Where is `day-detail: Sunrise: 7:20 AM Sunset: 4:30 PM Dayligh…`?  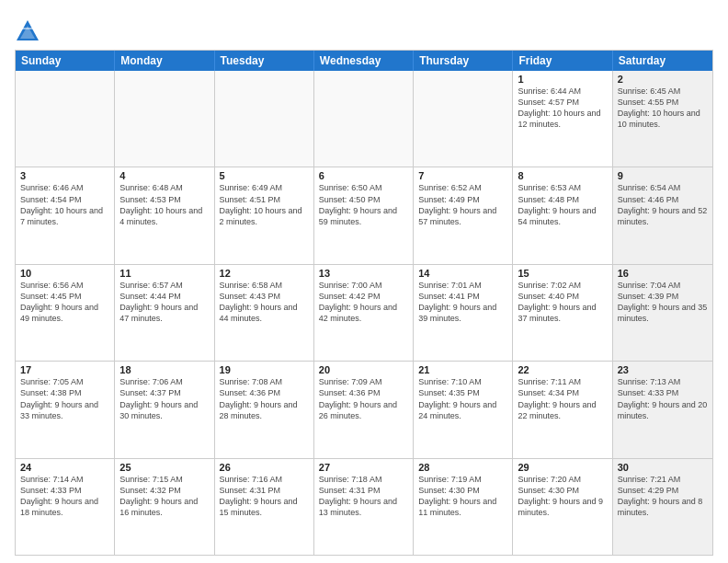 day-detail: Sunrise: 7:20 AM Sunset: 4:30 PM Dayligh… is located at coordinates (563, 497).